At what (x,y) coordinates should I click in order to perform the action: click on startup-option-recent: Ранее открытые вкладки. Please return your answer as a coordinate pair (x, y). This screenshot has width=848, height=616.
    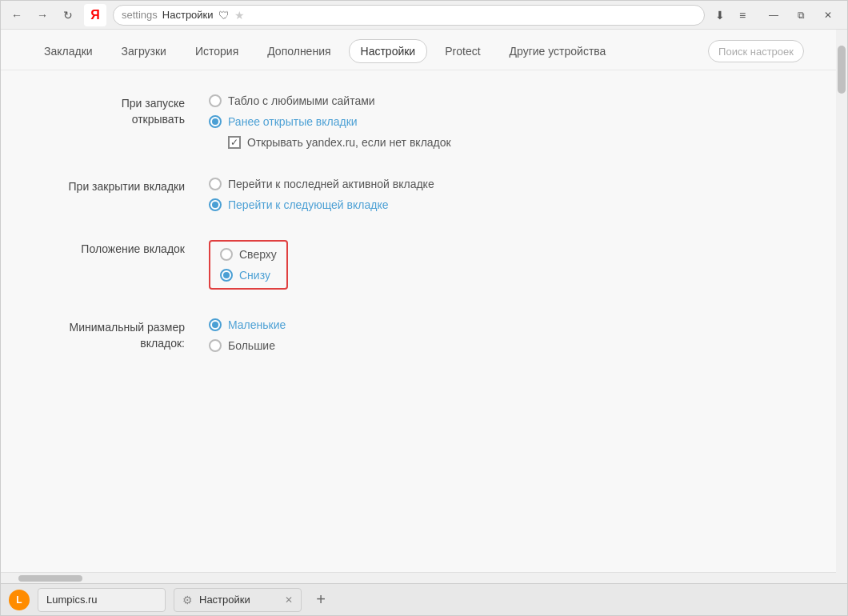
    Looking at the image, I should click on (330, 122).